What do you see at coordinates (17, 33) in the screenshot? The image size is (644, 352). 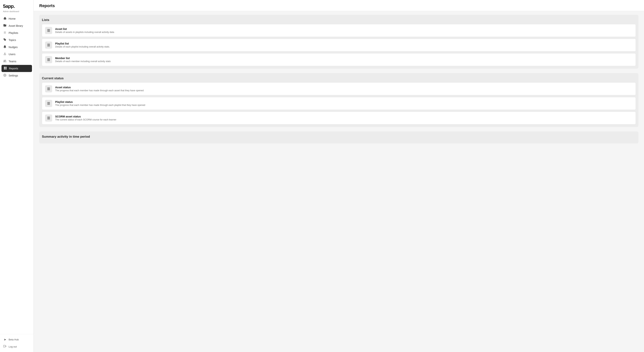 I see `sidebar-item-playlists: Playlists` at bounding box center [17, 33].